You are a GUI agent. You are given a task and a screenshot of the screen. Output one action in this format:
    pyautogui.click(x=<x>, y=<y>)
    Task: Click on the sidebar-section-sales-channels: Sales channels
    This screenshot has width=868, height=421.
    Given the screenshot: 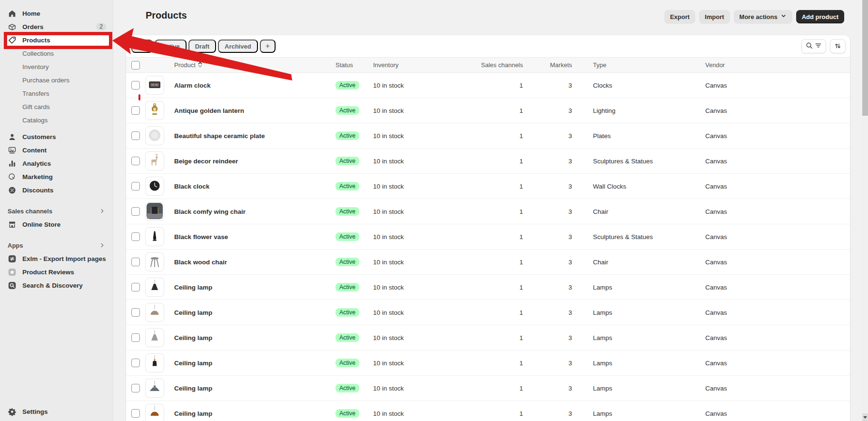 What is the action you would take?
    pyautogui.click(x=56, y=211)
    